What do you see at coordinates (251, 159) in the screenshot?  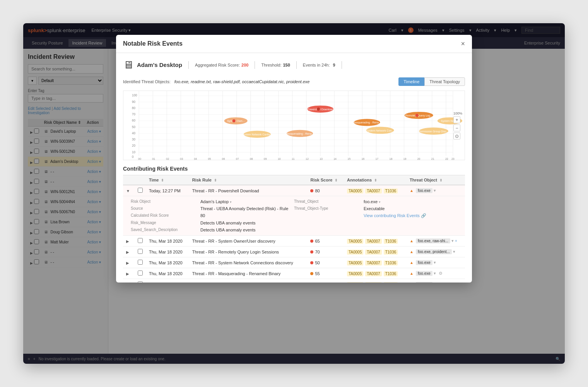 I see `svg-text: 08` at bounding box center [251, 159].